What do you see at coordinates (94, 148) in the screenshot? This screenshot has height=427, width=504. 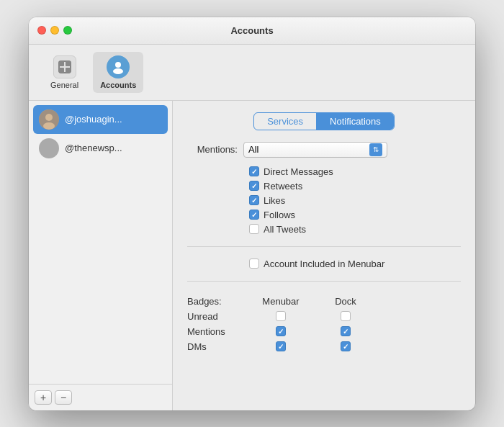 I see `account-name-news: @thenewsp...` at bounding box center [94, 148].